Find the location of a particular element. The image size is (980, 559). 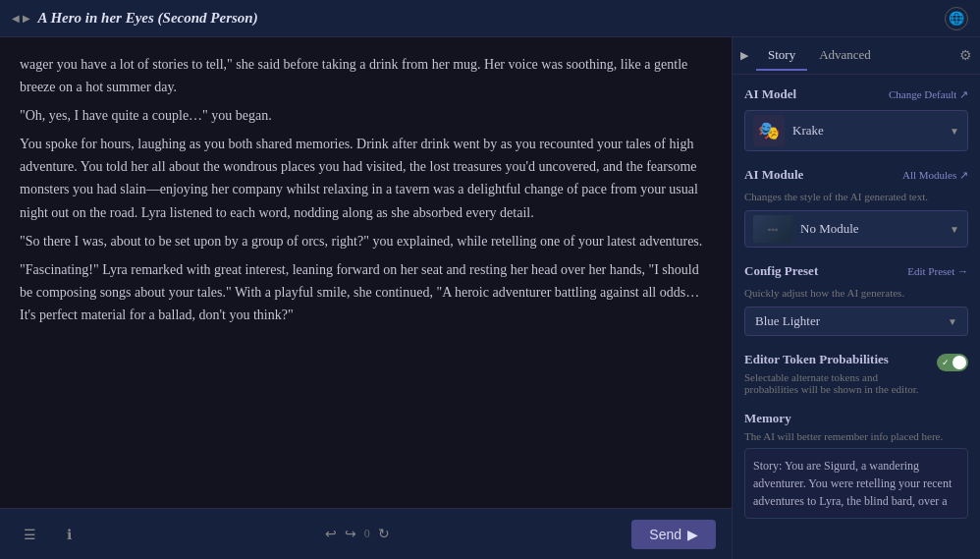

story-para-5: "Fascinating!" Lyra remarked with great … is located at coordinates (365, 293).